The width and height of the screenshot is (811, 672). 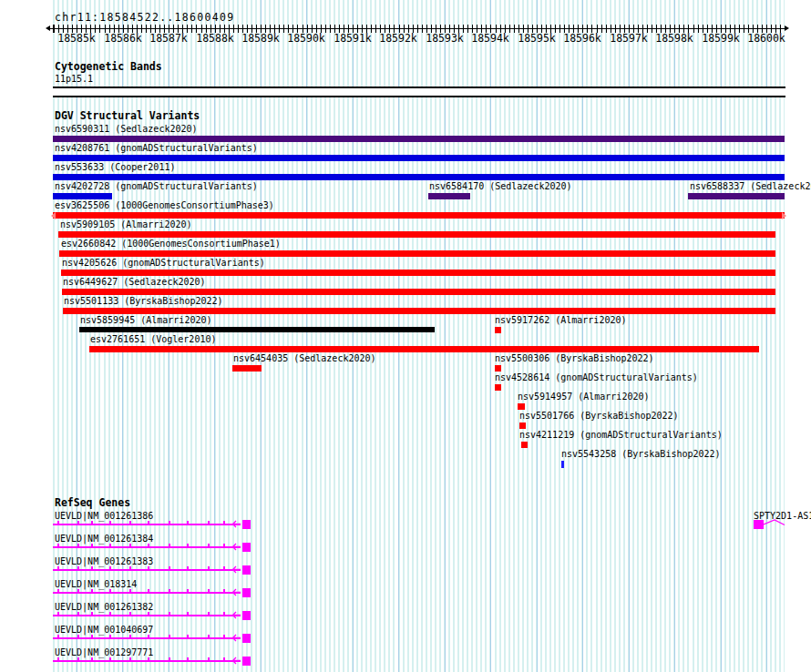 I want to click on variant-label: esv2761651 (Vogler2010), so click(x=153, y=339).